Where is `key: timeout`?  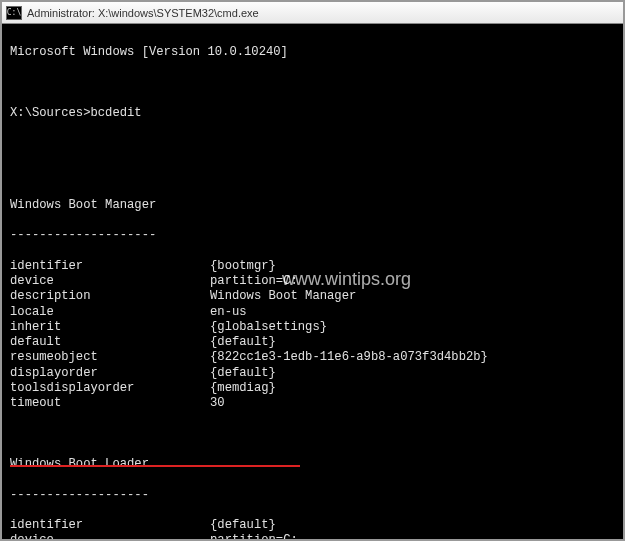 key: timeout is located at coordinates (110, 404).